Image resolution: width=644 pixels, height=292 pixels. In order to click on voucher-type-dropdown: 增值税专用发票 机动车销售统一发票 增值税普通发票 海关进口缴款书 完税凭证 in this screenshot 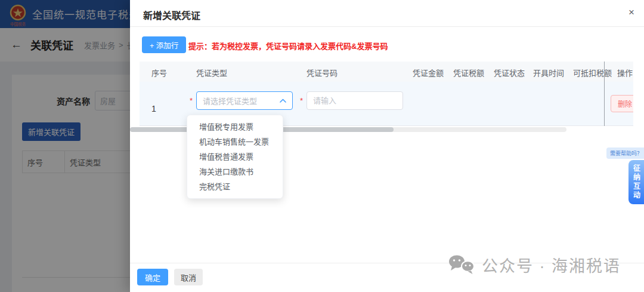, I will do `click(235, 156)`.